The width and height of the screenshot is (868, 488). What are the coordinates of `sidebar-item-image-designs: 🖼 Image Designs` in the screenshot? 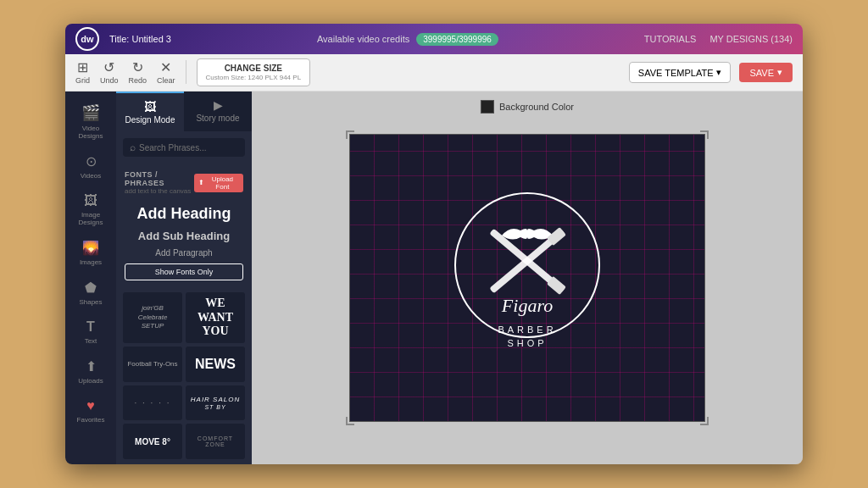 It's located at (91, 210).